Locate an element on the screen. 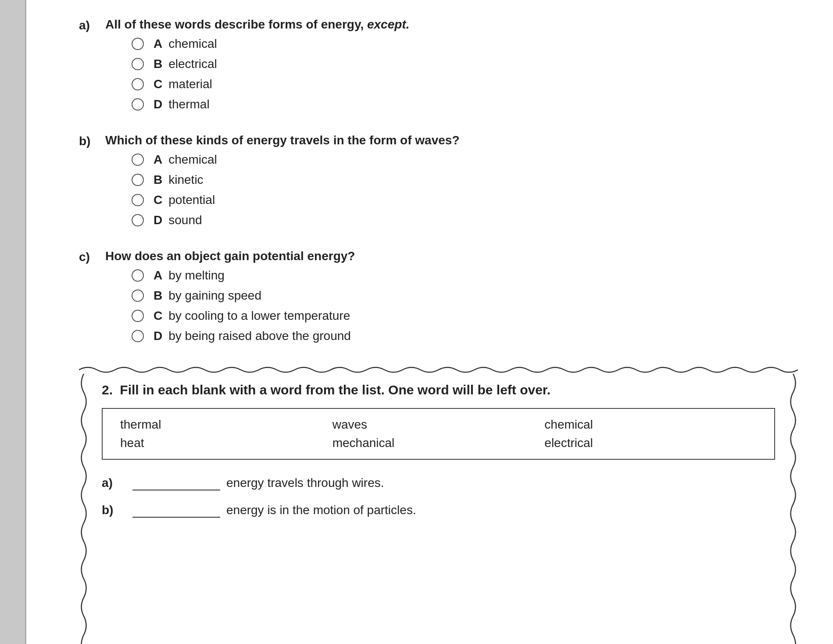 Image resolution: width=833 pixels, height=644 pixels. option-a-A: A chemical is located at coordinates (465, 44).